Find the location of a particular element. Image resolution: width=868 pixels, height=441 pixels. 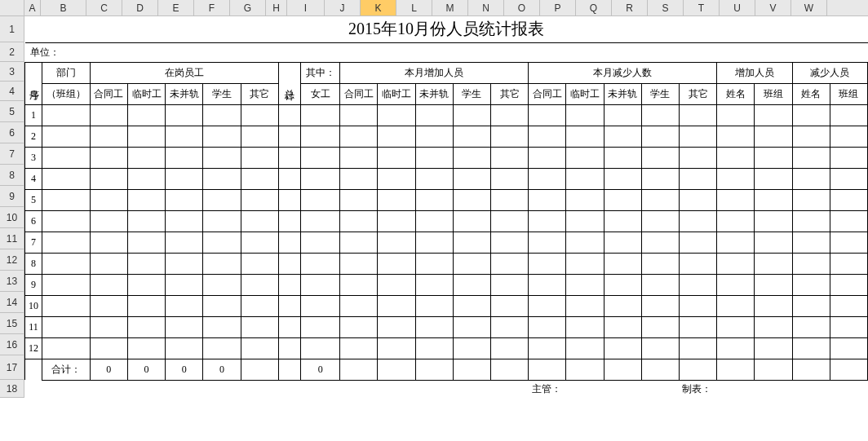

col-header-K: K is located at coordinates (379, 8).